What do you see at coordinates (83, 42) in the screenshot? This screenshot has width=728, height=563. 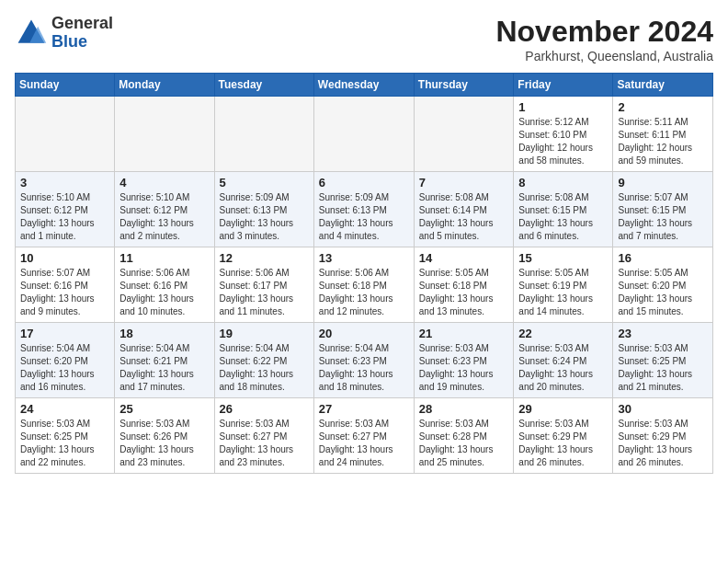 I see `logo-blue: Blue` at bounding box center [83, 42].